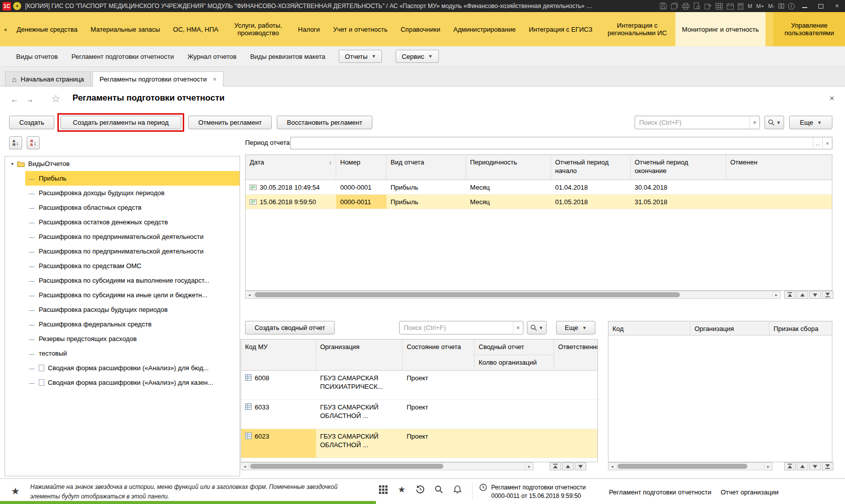 Image resolution: width=845 pixels, height=504 pixels. What do you see at coordinates (439, 489) in the screenshot?
I see `search-icon` at bounding box center [439, 489].